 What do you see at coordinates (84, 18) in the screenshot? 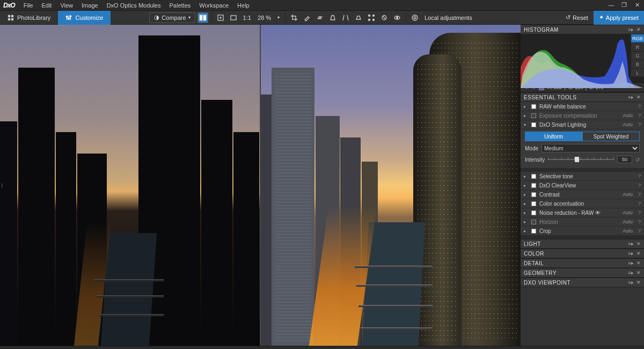
I see `tab-customize: Customize` at bounding box center [84, 18].